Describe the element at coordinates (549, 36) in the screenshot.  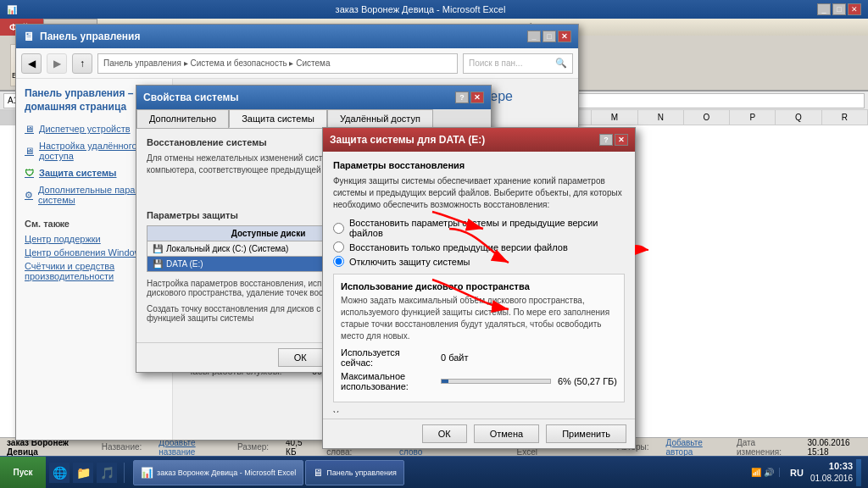
I see `cp-maximize: □` at that location.